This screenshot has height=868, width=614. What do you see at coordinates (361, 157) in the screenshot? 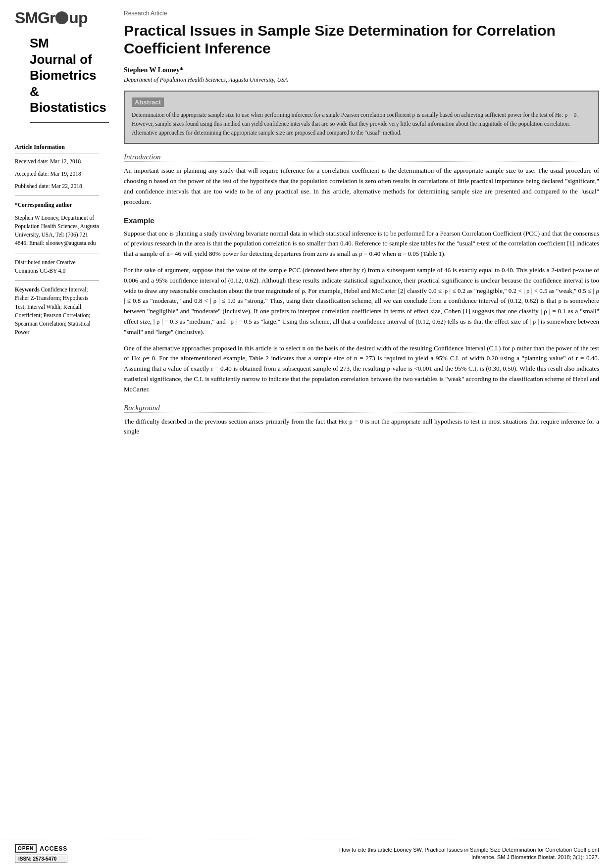
I see `introduction-heading: Introduction` at bounding box center [361, 157].